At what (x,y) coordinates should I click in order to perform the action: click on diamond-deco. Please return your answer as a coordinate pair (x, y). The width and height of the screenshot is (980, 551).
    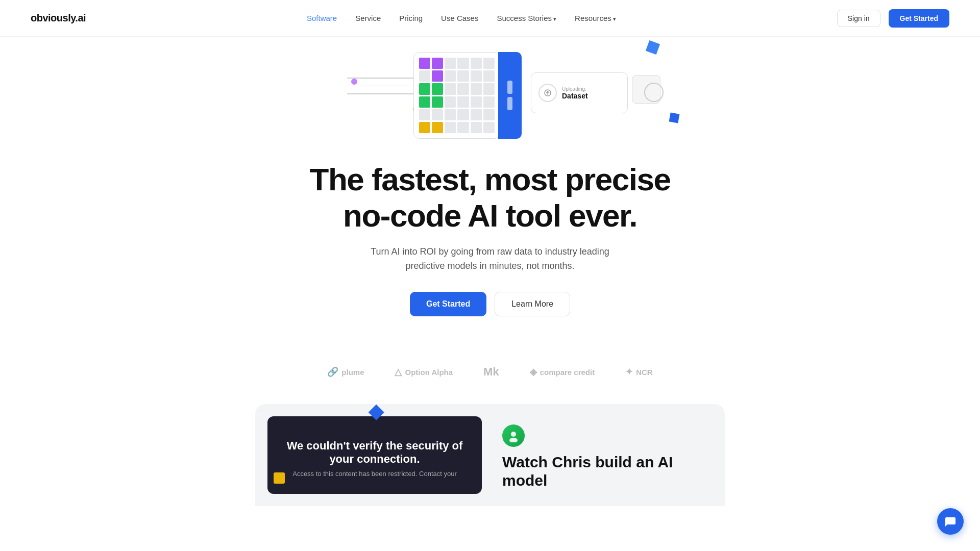
    Looking at the image, I should click on (377, 412).